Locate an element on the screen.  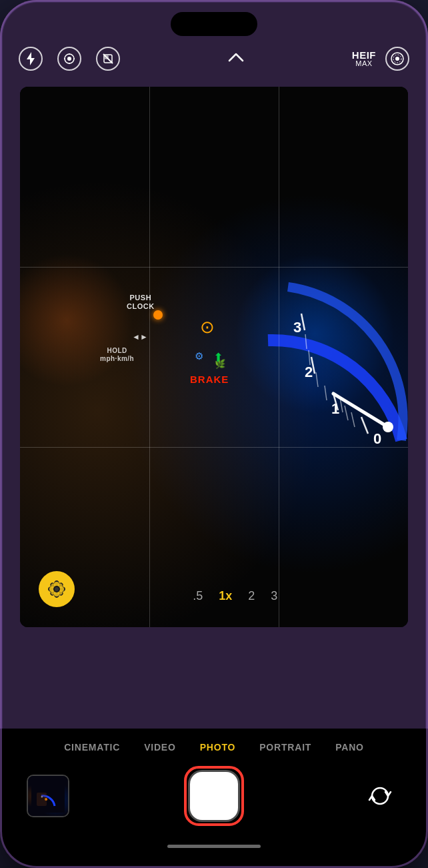
chevron-up-button is located at coordinates (236, 59).